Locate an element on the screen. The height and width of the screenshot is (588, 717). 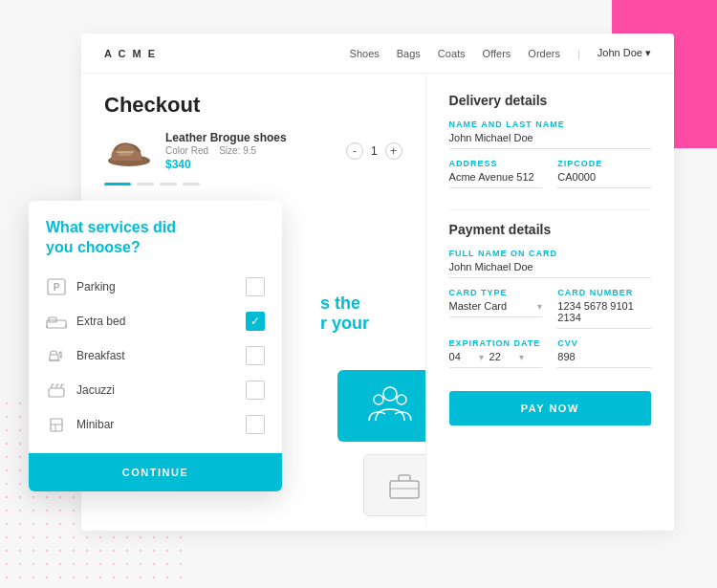
card-number-value: 1234 5678 9101 2134 is located at coordinates (604, 315).